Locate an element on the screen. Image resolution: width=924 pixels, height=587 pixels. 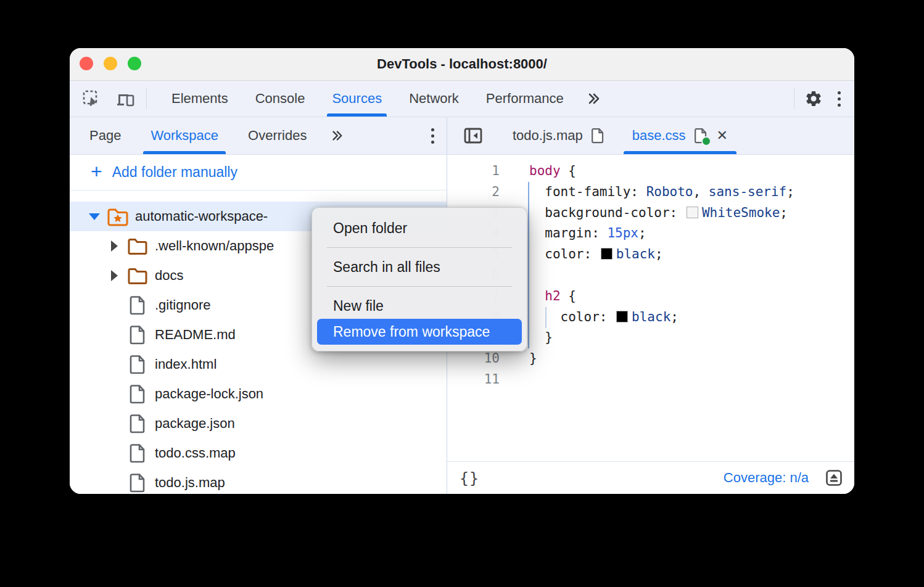
filesystem-sync-dot is located at coordinates (706, 141).